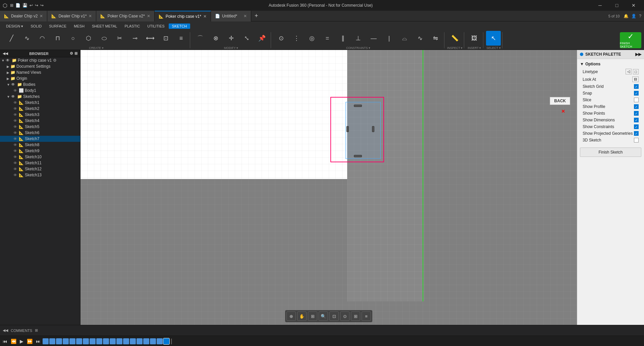  Describe the element at coordinates (12, 5) in the screenshot. I see `app-menu-icon: ⊞` at that location.